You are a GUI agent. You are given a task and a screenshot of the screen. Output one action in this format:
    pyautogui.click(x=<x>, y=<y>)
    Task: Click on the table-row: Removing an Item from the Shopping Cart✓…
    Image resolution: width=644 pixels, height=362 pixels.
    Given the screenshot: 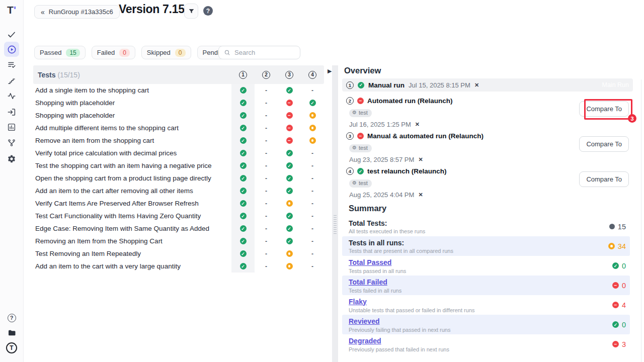 What is the action you would take?
    pyautogui.click(x=179, y=241)
    